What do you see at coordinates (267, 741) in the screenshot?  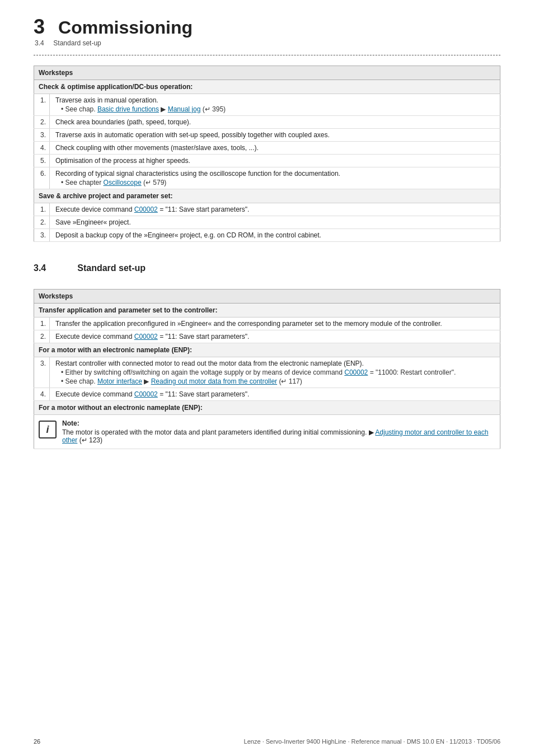 I see `page-footer: 26 Lenze · Servo-Inverter 9400 HighLine …` at bounding box center [267, 741].